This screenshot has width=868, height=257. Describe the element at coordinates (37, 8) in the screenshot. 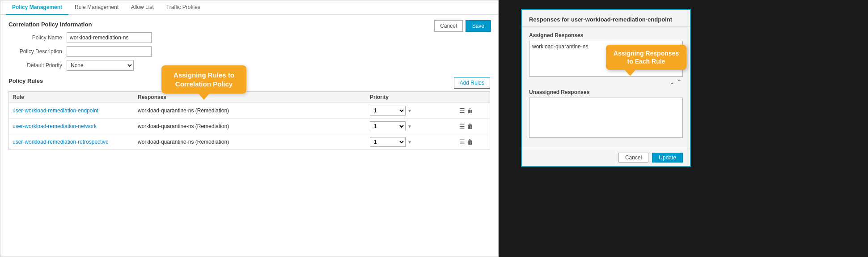

I see `tab-policy-management: Policy Management` at that location.